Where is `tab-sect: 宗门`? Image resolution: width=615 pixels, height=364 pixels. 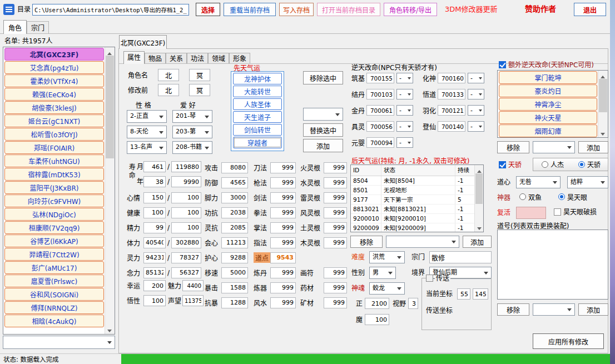 tab-sect: 宗门 is located at coordinates (38, 27).